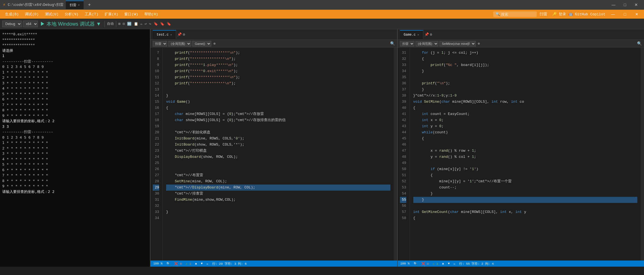 The image size is (644, 275). What do you see at coordinates (75, 175) in the screenshot?
I see `terminal-line: 7 * * * * * * * * * *` at bounding box center [75, 175].